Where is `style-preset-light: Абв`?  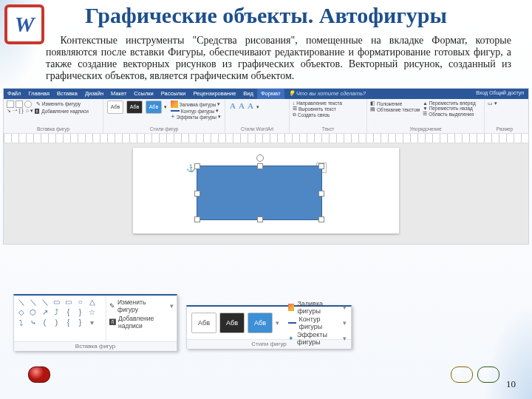
style-preset-light: Абв is located at coordinates (204, 323).